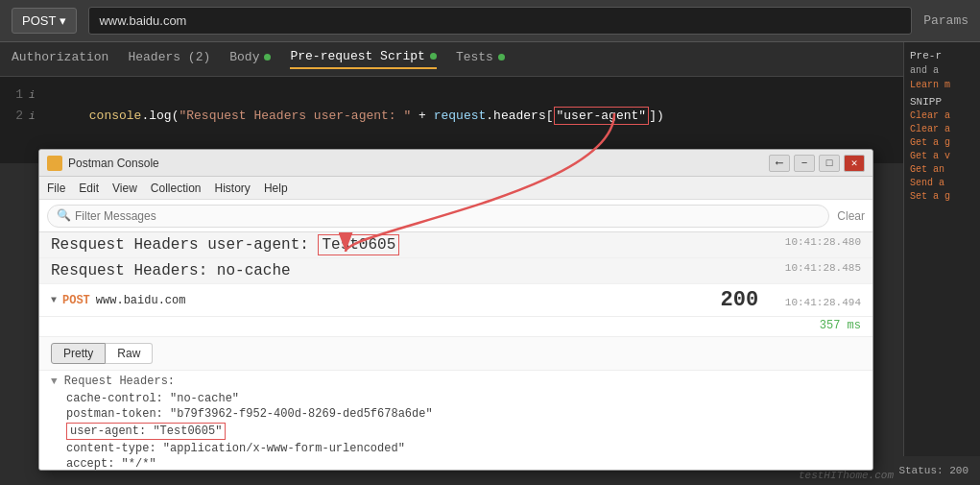 This screenshot has height=485, width=980. What do you see at coordinates (14, 95) in the screenshot?
I see `line-num-1: 1` at bounding box center [14, 95].